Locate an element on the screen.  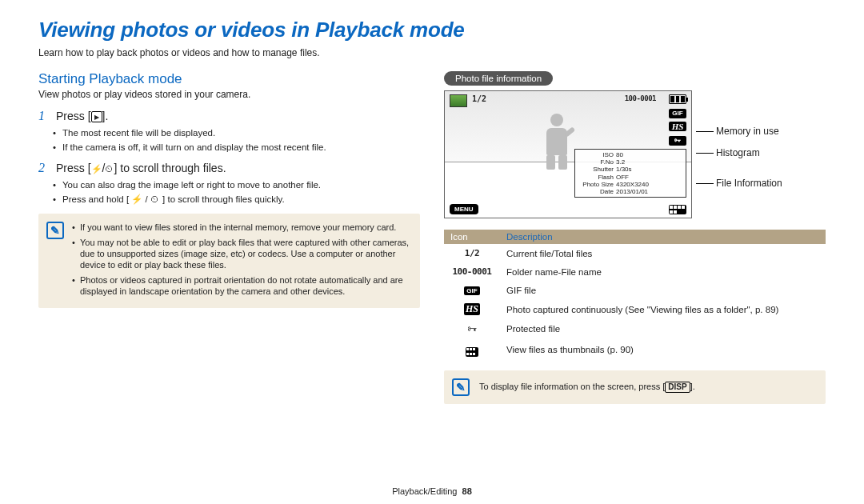
step2-text-suffix: ] to scroll through files. is located at coordinates (170, 168).